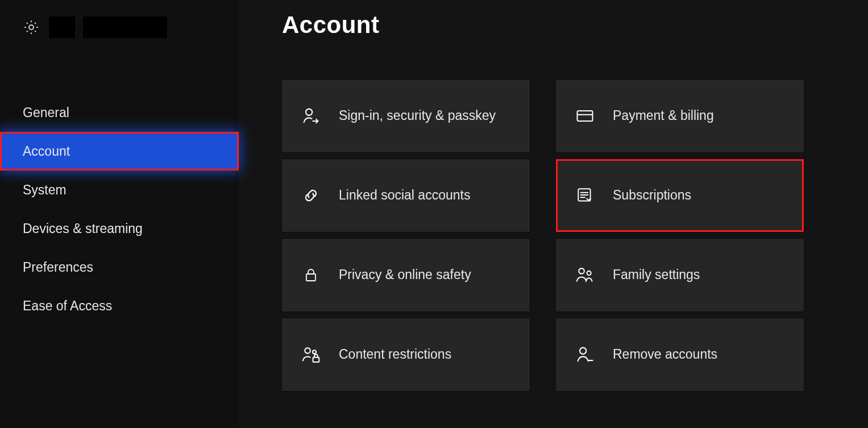 This screenshot has width=868, height=428. What do you see at coordinates (395, 355) in the screenshot?
I see `tile-label: Content restrictions` at bounding box center [395, 355].